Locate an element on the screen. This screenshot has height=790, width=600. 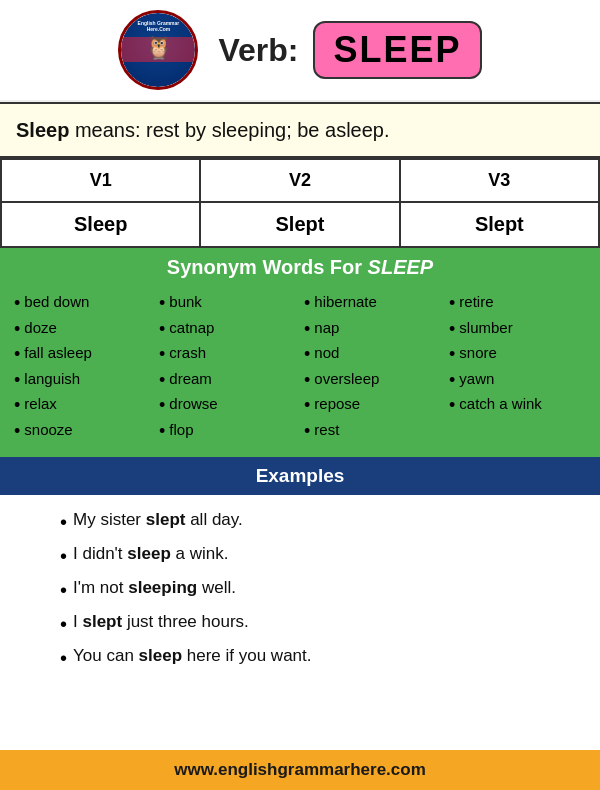
synonym-item: •drowse is located at coordinates (228, 406).